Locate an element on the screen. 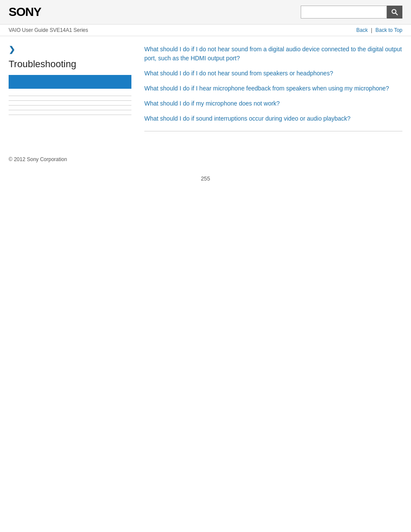 Image resolution: width=411 pixels, height=532 pixels. list-item: What should I do if sound interruptions … is located at coordinates (273, 119).